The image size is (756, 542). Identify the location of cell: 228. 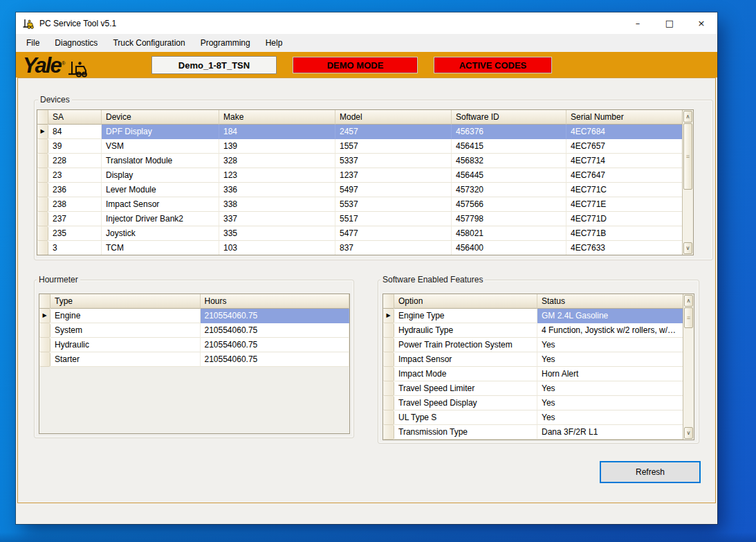
(75, 161).